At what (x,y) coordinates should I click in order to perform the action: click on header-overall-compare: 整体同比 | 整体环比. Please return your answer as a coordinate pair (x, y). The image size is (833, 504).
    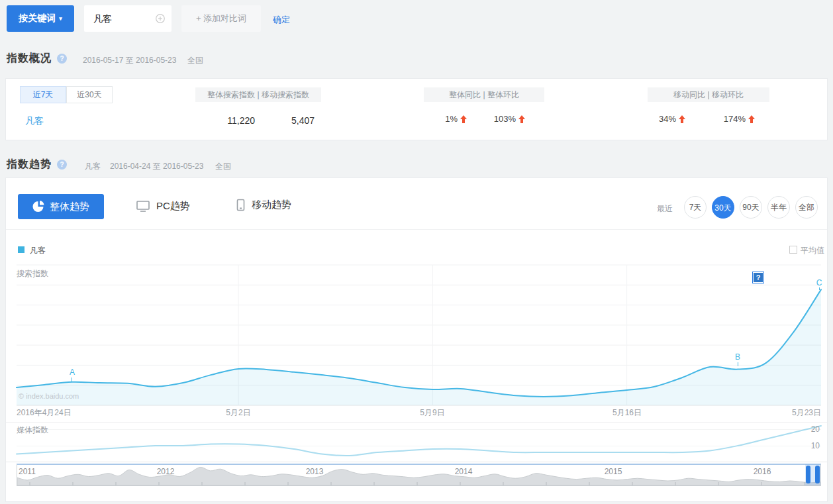
    Looking at the image, I should click on (484, 95).